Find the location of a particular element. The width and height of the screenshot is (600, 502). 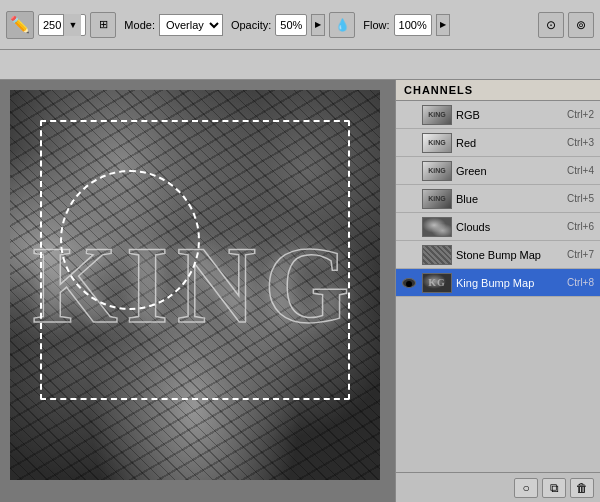

brush-size-field: 250 ▼ is located at coordinates (62, 25).